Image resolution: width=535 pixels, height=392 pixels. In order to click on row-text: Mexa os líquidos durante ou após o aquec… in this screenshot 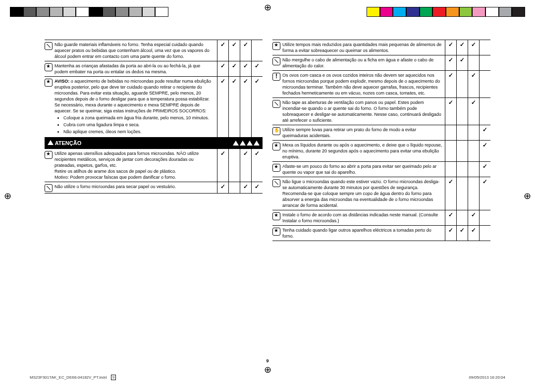, I will do `click(364, 151)`.